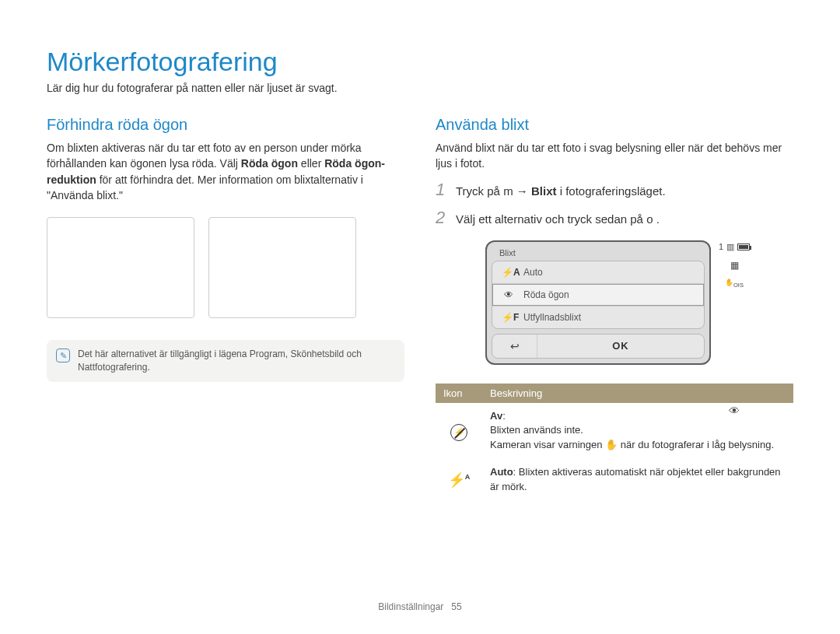 The image size is (840, 634). I want to click on heading-red-eye: Förhindra röda ögon, so click(226, 124).